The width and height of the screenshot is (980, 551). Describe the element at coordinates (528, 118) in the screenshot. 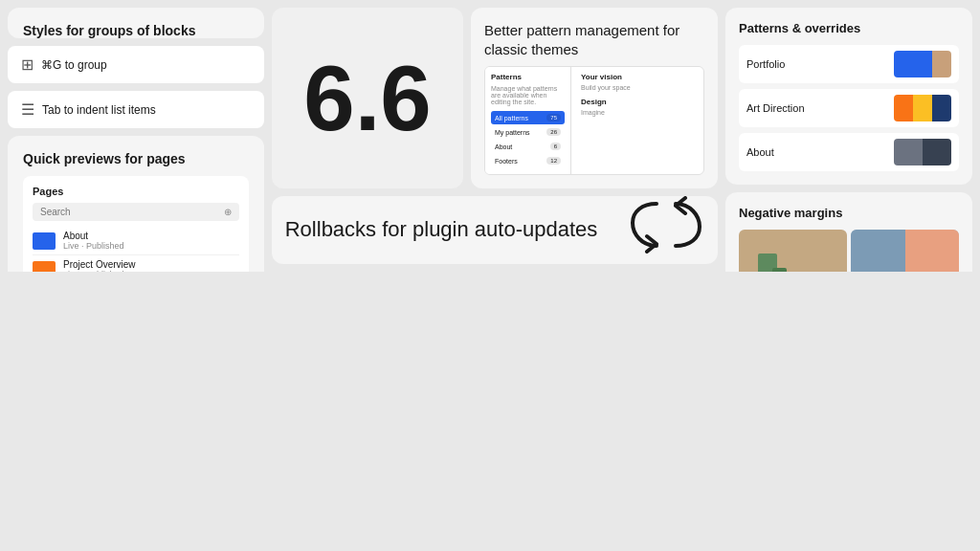

I see `pattern-menu-all: All patterns 75` at that location.